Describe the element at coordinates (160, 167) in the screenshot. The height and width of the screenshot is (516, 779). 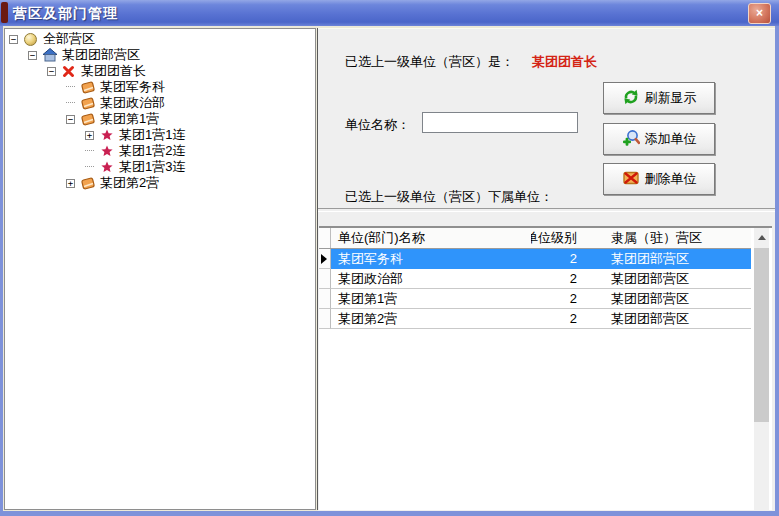
I see `tree-item: 某团1营3连` at that location.